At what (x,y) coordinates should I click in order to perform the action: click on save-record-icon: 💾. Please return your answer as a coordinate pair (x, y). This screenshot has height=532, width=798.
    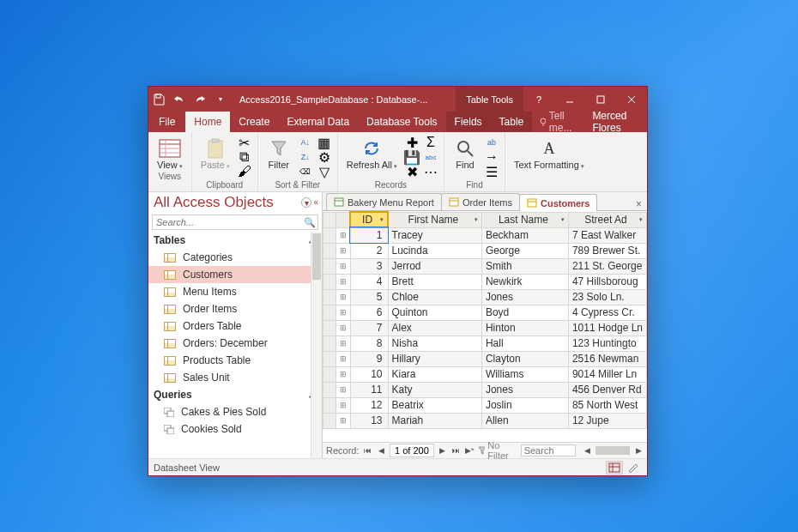
    Looking at the image, I should click on (412, 157).